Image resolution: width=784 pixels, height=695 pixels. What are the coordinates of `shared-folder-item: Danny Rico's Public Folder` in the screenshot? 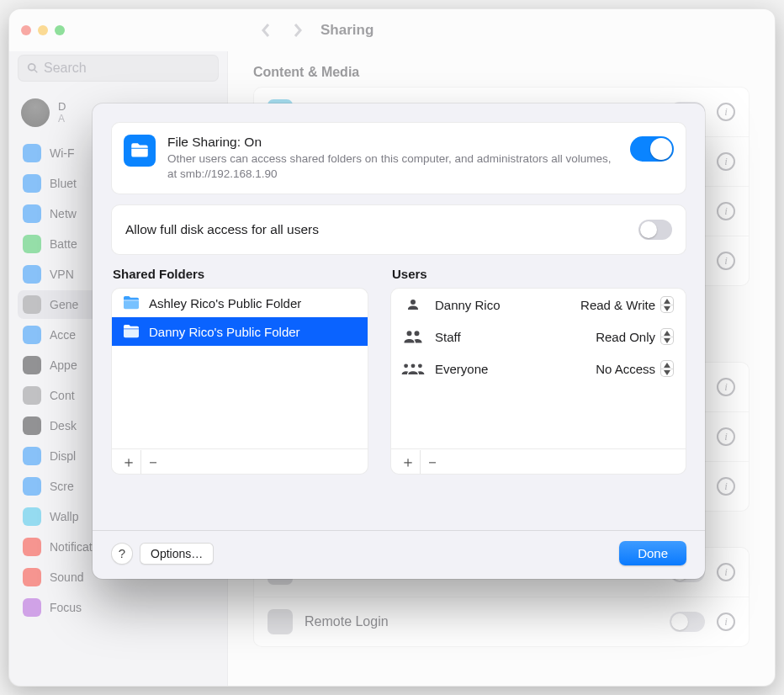 It's located at (240, 332).